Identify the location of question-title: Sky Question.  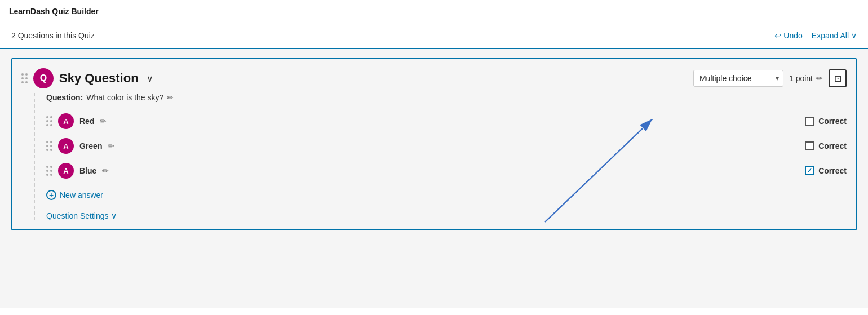
(99, 78).